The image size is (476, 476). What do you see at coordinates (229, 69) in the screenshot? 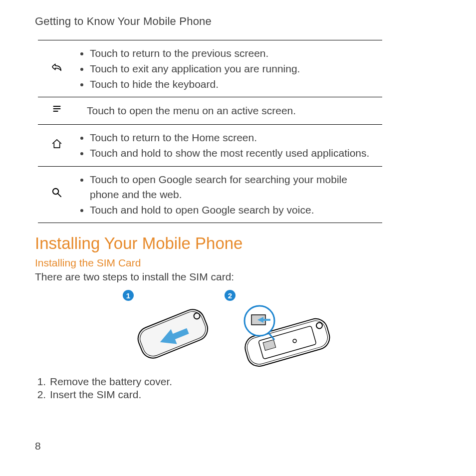
I see `desc-cell: Touch to return to the previous screen. …` at bounding box center [229, 69].